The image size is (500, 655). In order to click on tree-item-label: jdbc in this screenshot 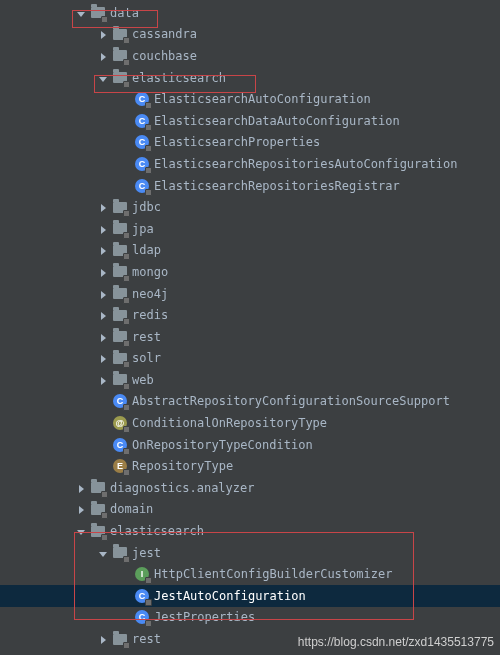, I will do `click(150, 207)`.